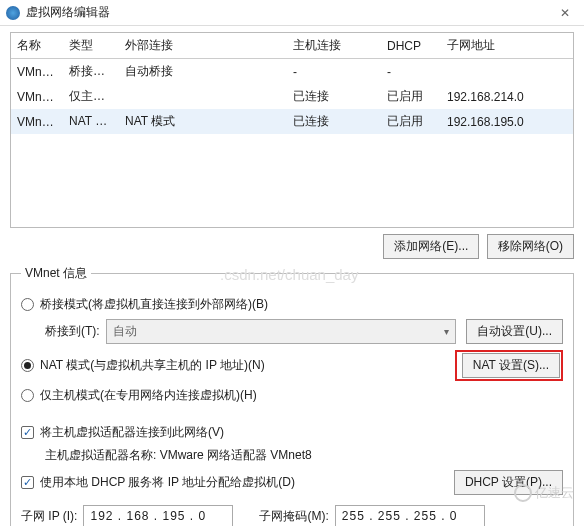 The width and height of the screenshot is (584, 526). What do you see at coordinates (523, 493) in the screenshot?
I see `logo-icon` at bounding box center [523, 493].